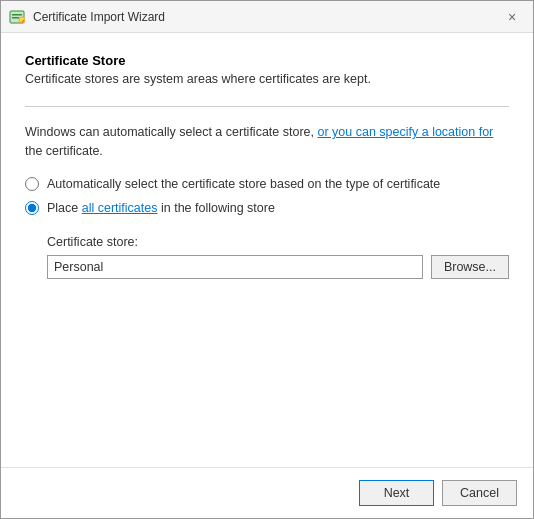 The height and width of the screenshot is (519, 534). What do you see at coordinates (267, 184) in the screenshot?
I see `radio-auto-item: Automatically select the certificate sto…` at bounding box center [267, 184].